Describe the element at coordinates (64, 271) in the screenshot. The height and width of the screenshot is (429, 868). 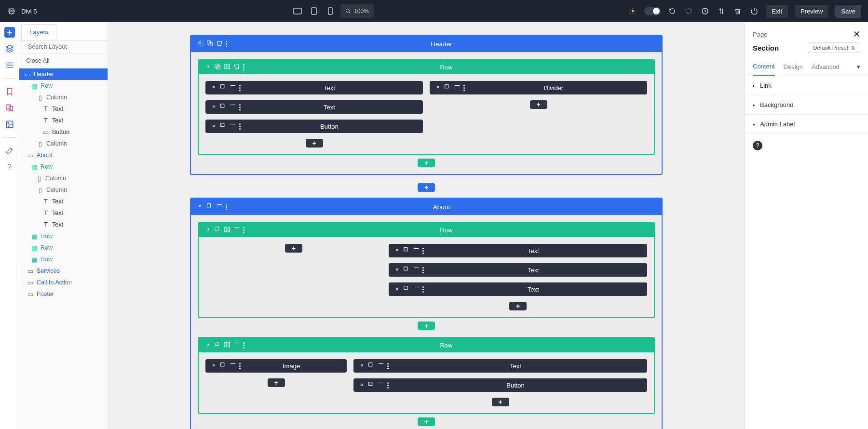
I see `tree-section-services: ▭ Services` at that location.